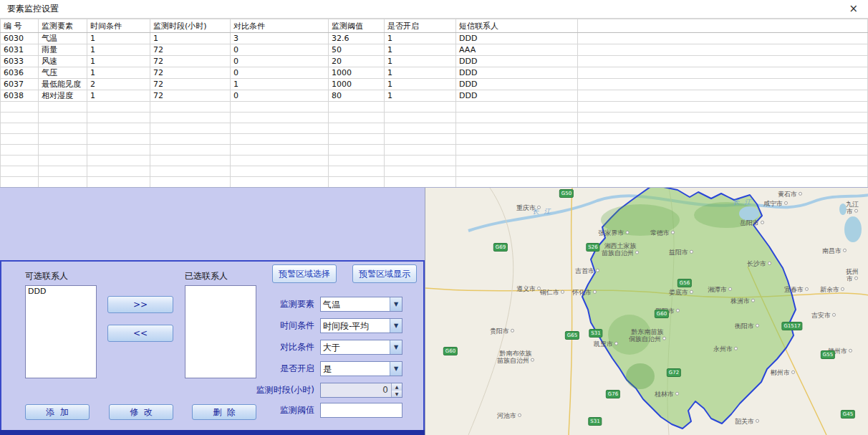 Image resolution: width=868 pixels, height=435 pixels. Describe the element at coordinates (552, 292) in the screenshot. I see `city-label: 铜仁市` at that location.